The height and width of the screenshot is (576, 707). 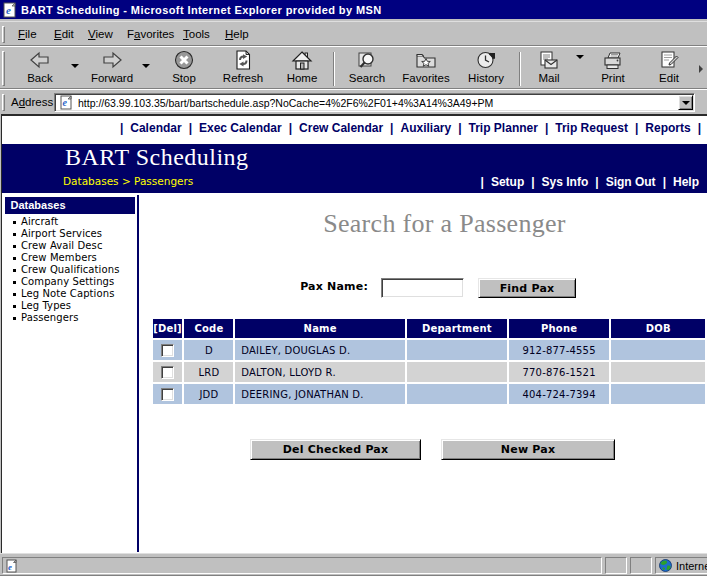 What do you see at coordinates (302, 566) in the screenshot?
I see `status-message-panel: e` at bounding box center [302, 566].